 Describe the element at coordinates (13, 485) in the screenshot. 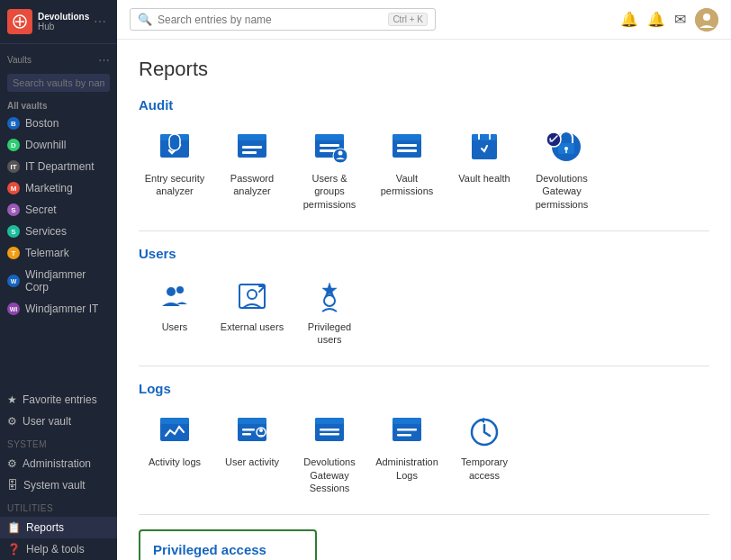

I see `system-vault-icon: 🗄` at that location.